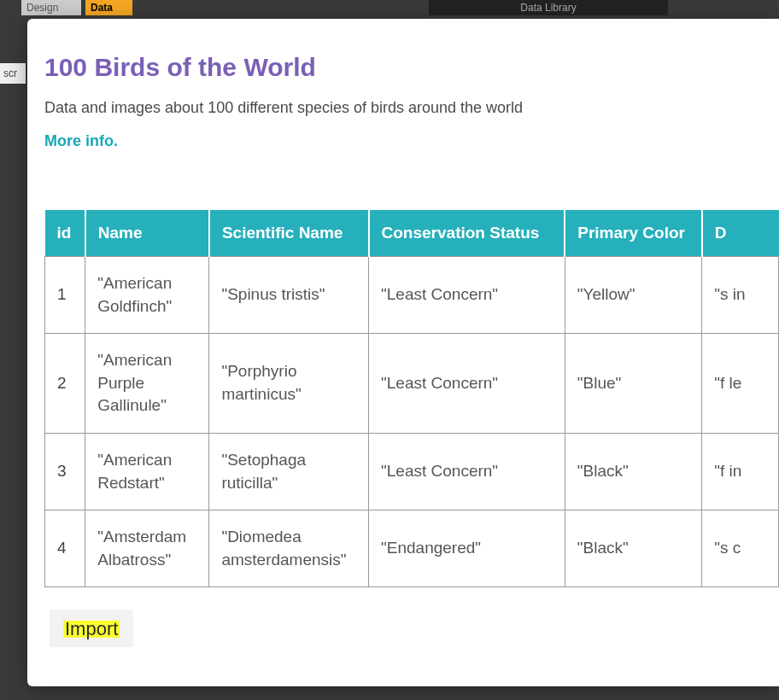 Image resolution: width=779 pixels, height=700 pixels. I want to click on more-info-link: More info., so click(81, 142).